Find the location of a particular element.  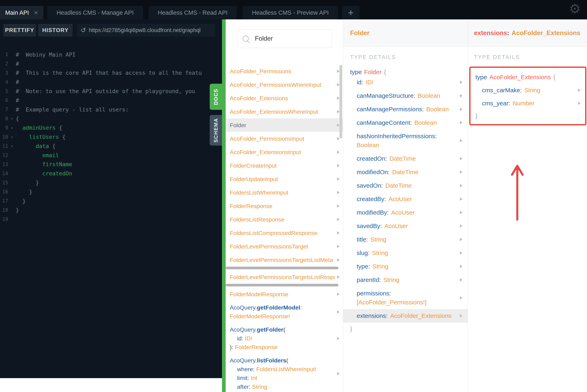

endpoint-bar: ↺ https://d2785gi4qi6pw8.cloudfront.net/… is located at coordinates (146, 30).